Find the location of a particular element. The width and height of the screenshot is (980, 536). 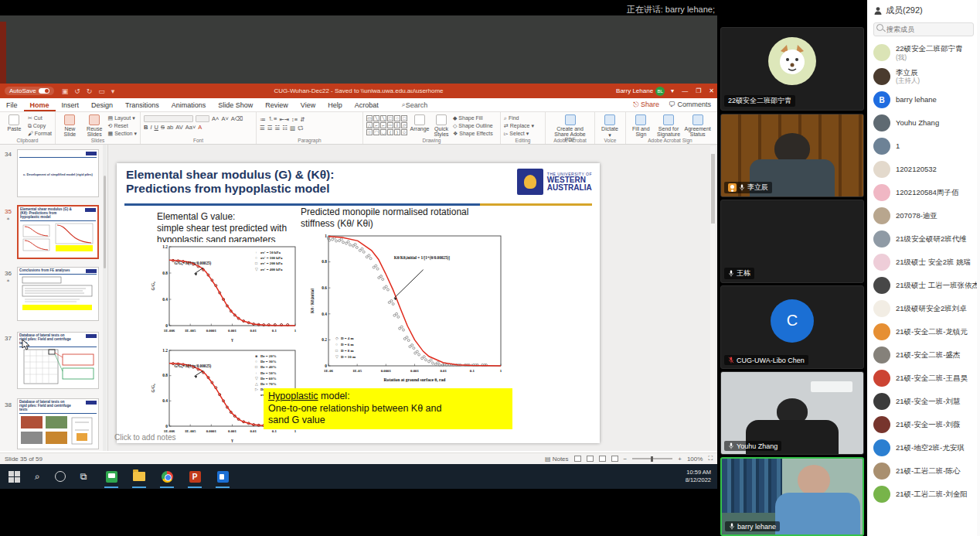

font-name-box is located at coordinates (168, 119).